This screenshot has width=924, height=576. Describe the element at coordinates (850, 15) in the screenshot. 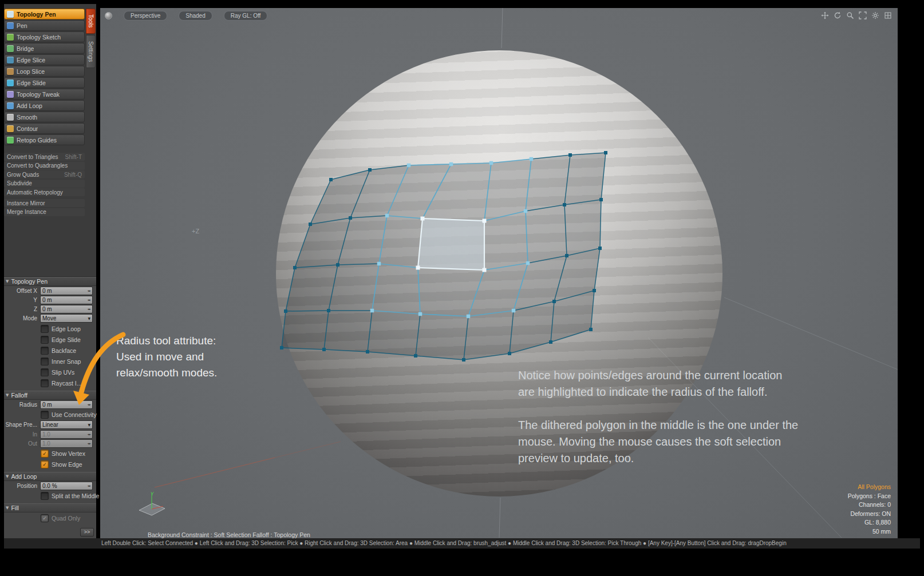

I see `zoom-icon` at that location.